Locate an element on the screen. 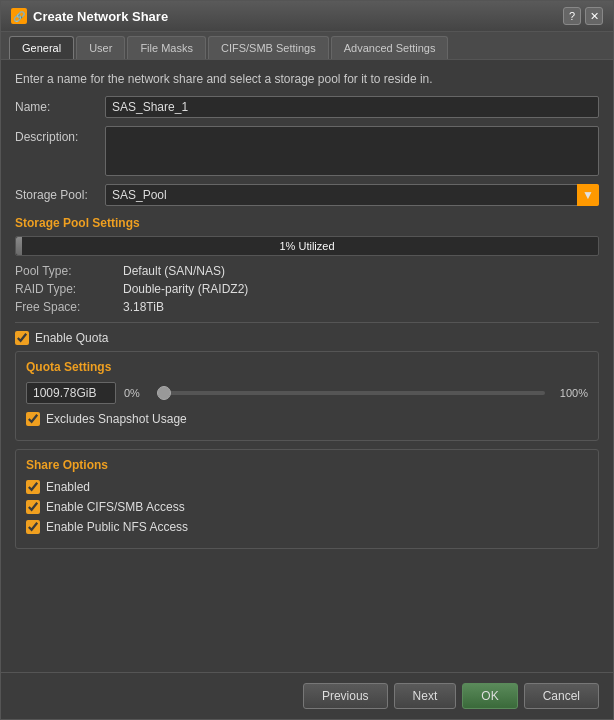 The width and height of the screenshot is (614, 720). pool-info-grid: Pool Type: Default (SAN/NAS) RAID Type: … is located at coordinates (307, 289).